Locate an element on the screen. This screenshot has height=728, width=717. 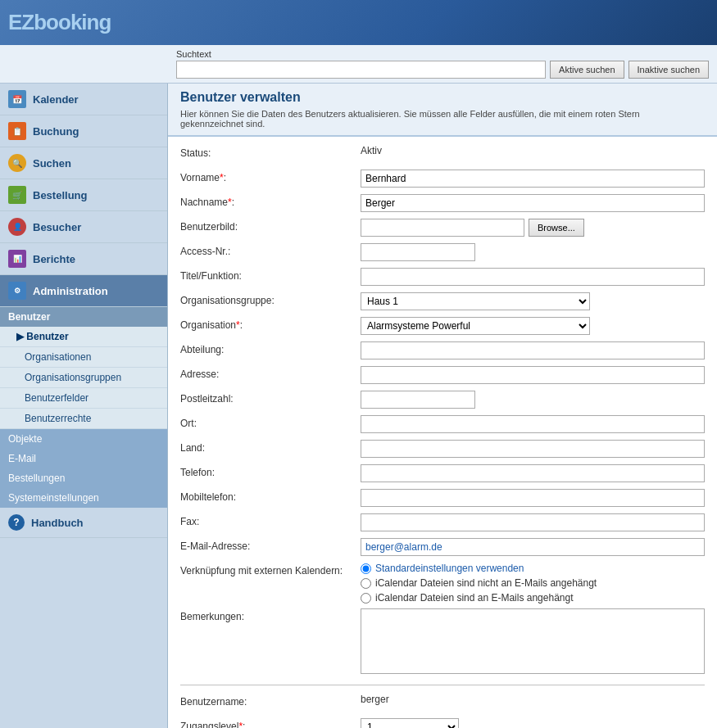
submenu-section-systemeinstellungen: Systemeinstellungen is located at coordinates (84, 498).